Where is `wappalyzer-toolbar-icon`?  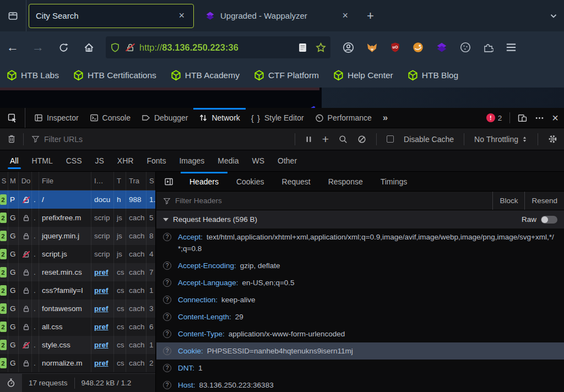
wappalyzer-toolbar-icon is located at coordinates (442, 47).